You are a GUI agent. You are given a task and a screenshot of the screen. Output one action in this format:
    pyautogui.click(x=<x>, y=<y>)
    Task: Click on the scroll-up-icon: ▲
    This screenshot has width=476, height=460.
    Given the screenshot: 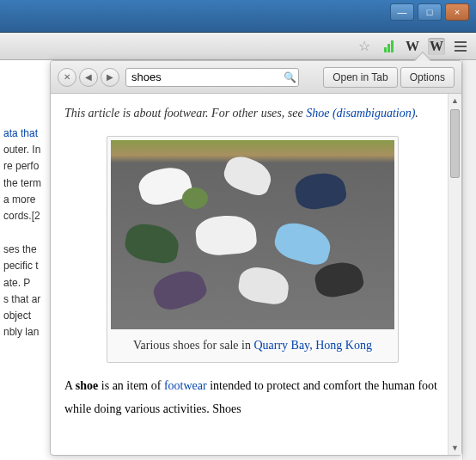 What is the action you would take?
    pyautogui.click(x=455, y=101)
    